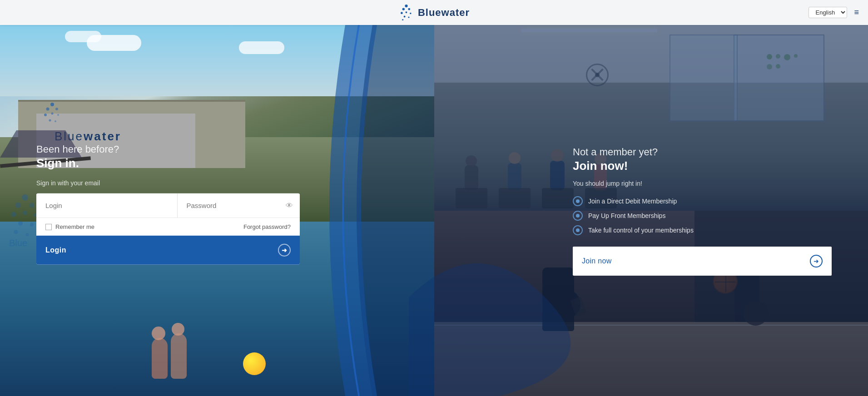  I want to click on show-password-icon: 👁, so click(289, 205).